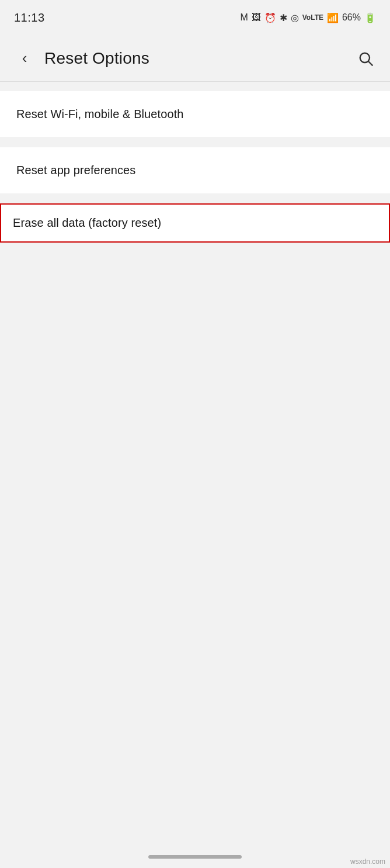 The image size is (390, 868). I want to click on top-gap, so click(195, 87).